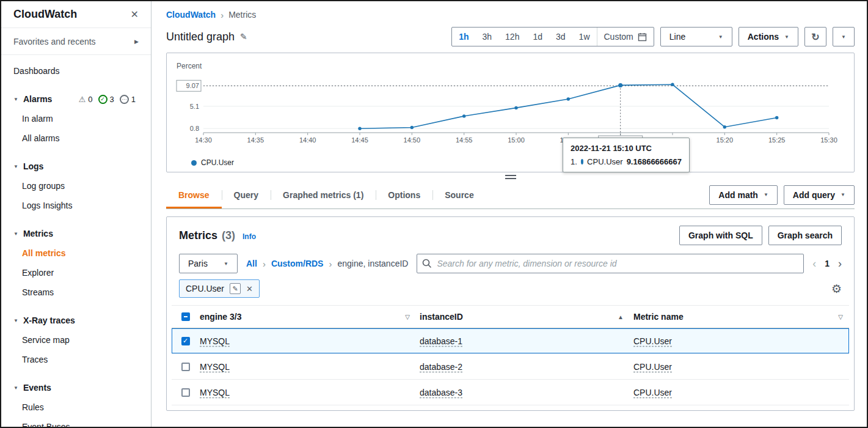  I want to click on warning-icon: ⚠, so click(82, 99).